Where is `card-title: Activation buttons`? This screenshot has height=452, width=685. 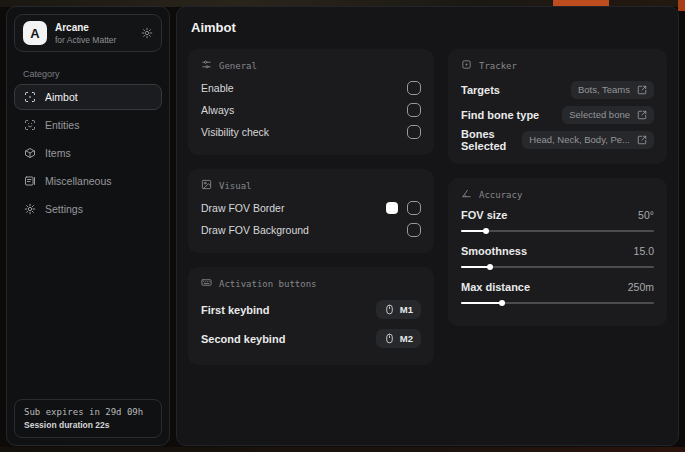
card-title: Activation buttons is located at coordinates (268, 284).